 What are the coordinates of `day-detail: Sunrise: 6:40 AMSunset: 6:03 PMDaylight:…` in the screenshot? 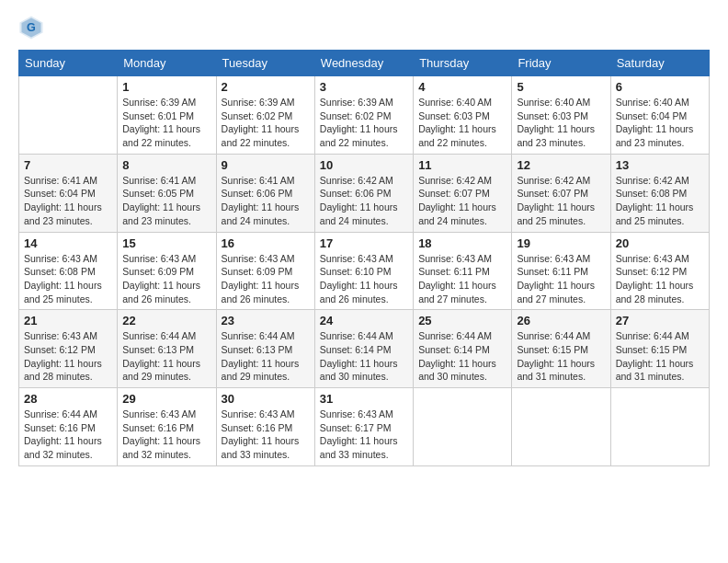 It's located at (462, 123).